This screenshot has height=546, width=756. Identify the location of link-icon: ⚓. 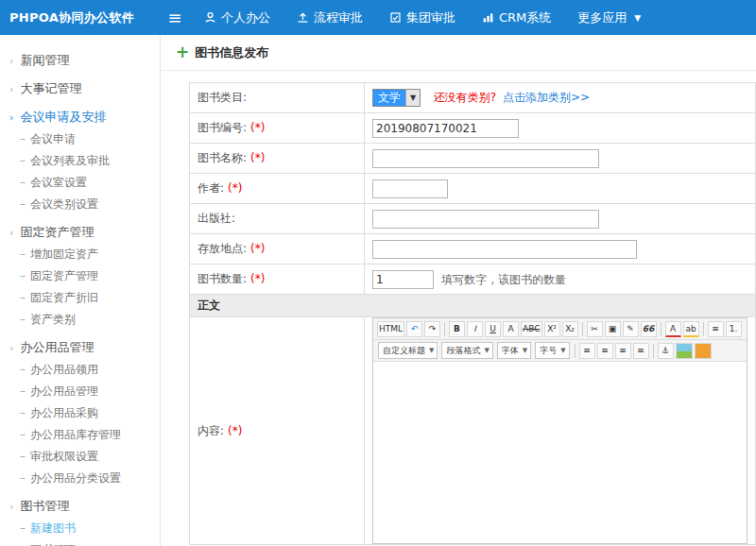
(665, 351).